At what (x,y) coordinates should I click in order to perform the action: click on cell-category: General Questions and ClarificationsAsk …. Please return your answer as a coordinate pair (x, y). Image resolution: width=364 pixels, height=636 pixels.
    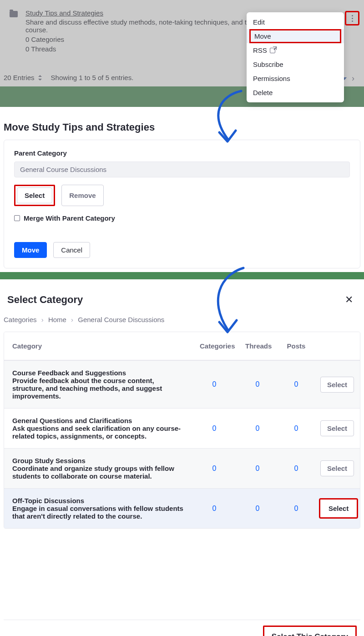
    Looking at the image, I should click on (98, 429).